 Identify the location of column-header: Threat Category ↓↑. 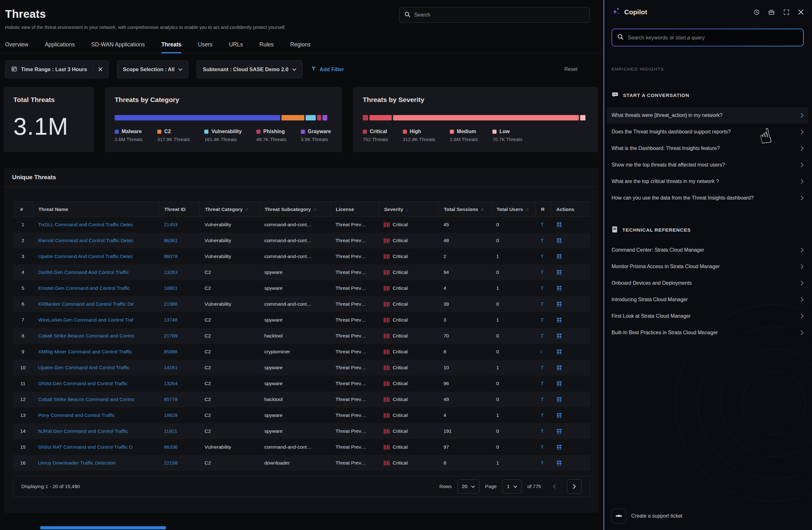
(229, 210).